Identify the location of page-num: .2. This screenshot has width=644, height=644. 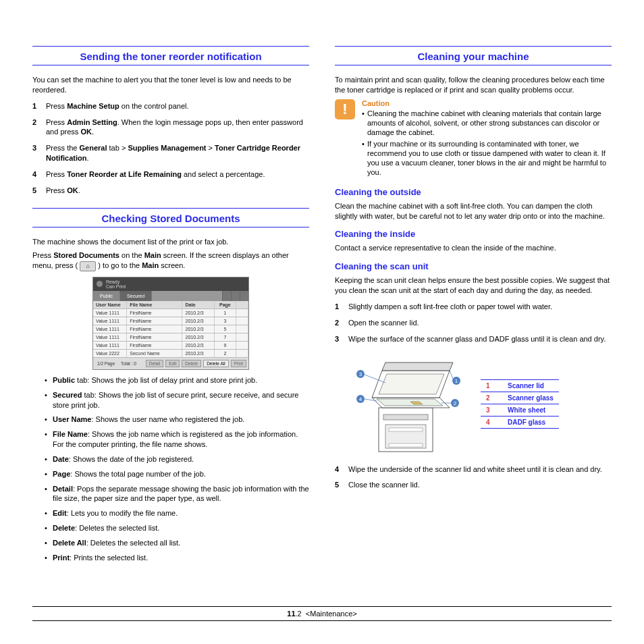
(298, 614).